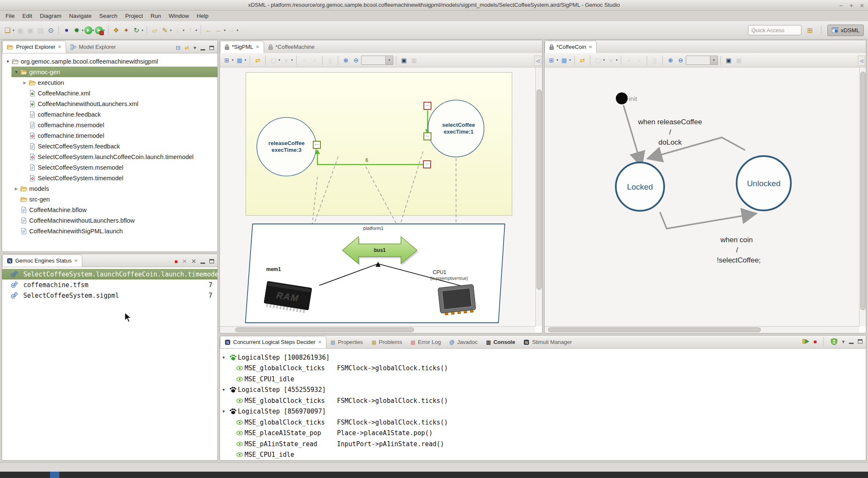  What do you see at coordinates (279, 60) in the screenshot?
I see `copy-appearance-dropdown-icon: ▾` at bounding box center [279, 60].